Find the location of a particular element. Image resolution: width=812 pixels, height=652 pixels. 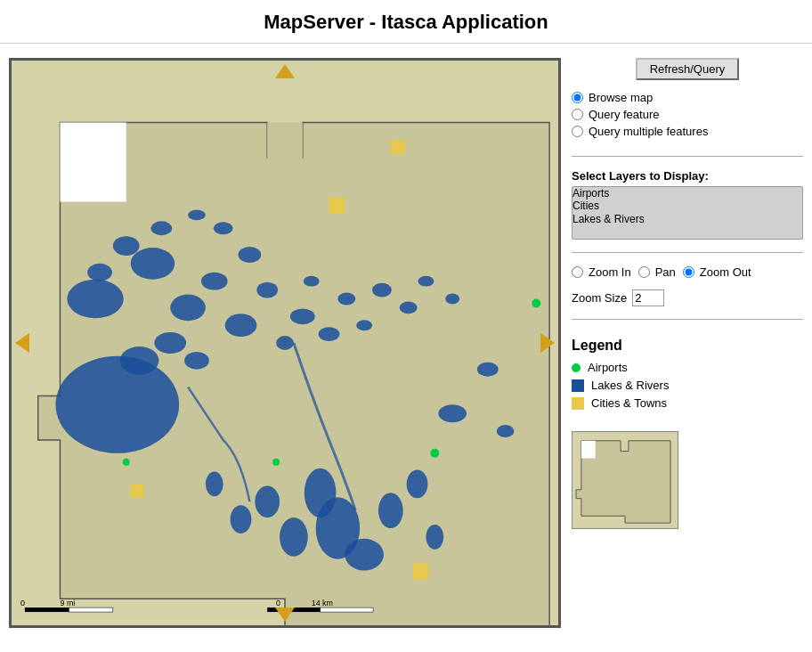

pan-radio is located at coordinates (645, 273).